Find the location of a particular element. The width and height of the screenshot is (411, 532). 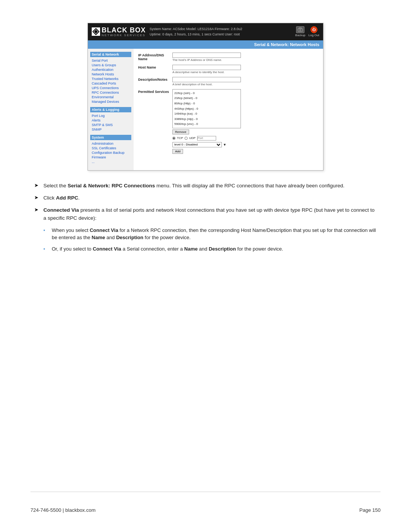

bullet3-bold: Connected Via is located at coordinates (61, 210).